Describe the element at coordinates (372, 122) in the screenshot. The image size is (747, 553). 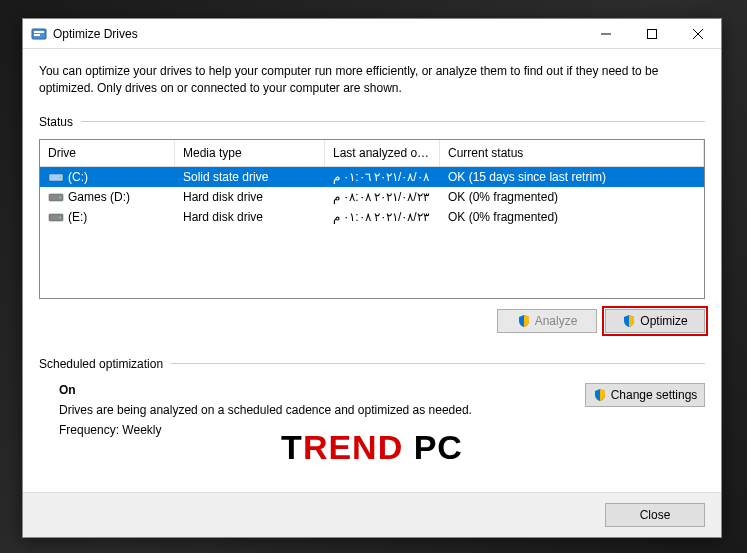
I see `status-section-label: Status` at that location.